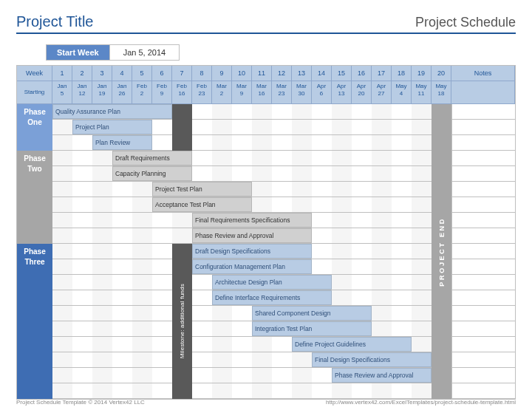  Describe the element at coordinates (62, 92) in the screenshot. I see `week-date-1: Jan5` at that location.